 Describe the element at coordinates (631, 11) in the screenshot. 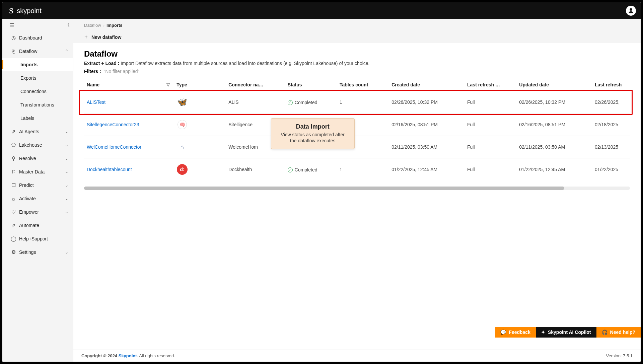

I see `avatar-button` at that location.